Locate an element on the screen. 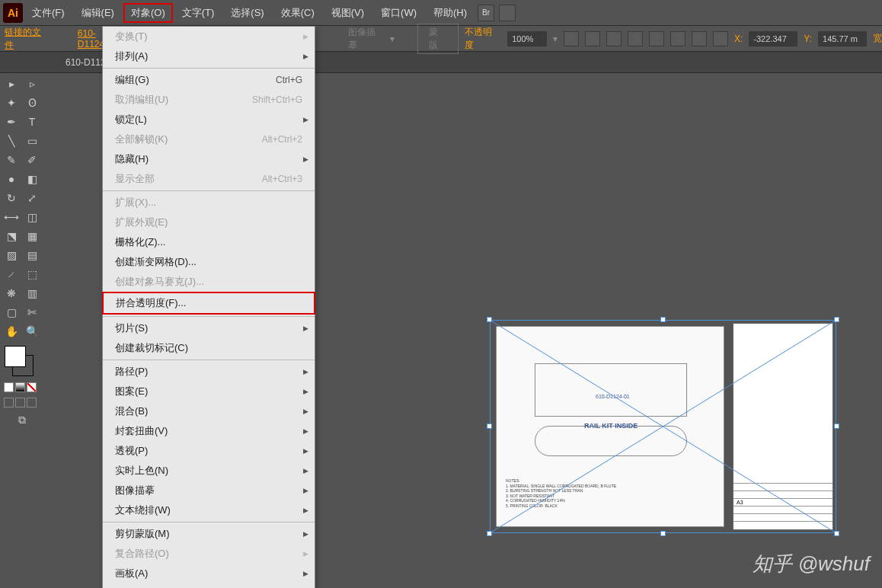 The width and height of the screenshot is (882, 588). menu-item: 图案(E) is located at coordinates (209, 391).